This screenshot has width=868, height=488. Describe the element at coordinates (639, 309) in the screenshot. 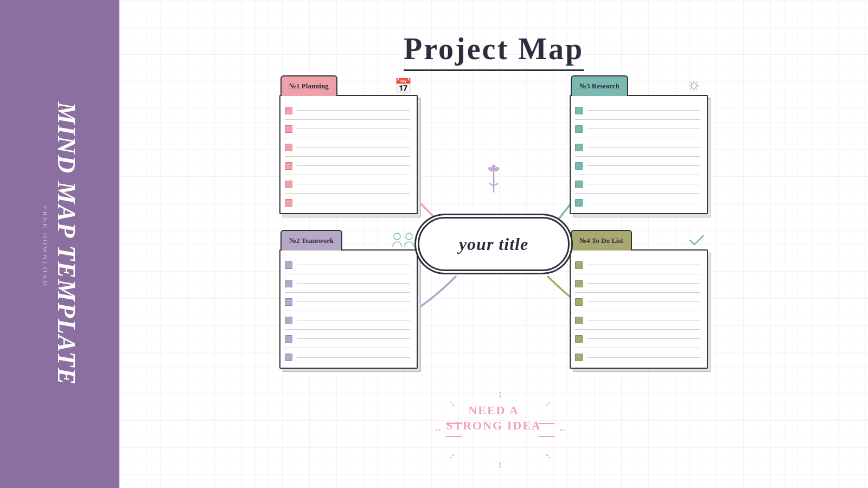

I see `card-todo-front: №4 To Do List` at that location.